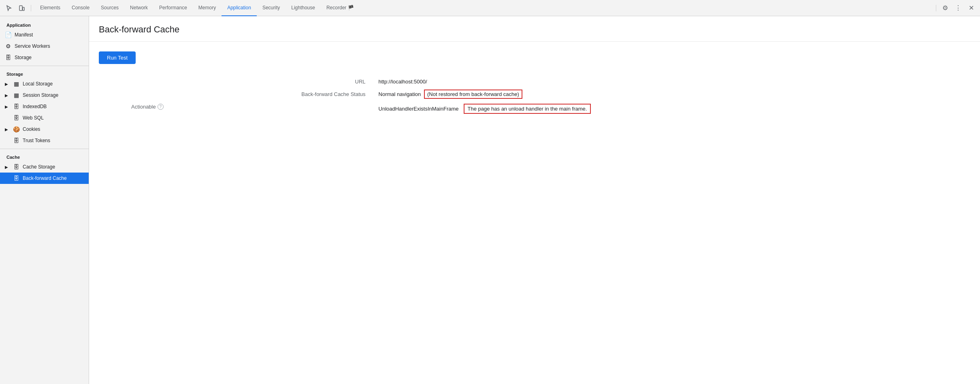 The image size is (980, 384). What do you see at coordinates (36, 141) in the screenshot?
I see `sidebar-item-trust-tokens-label: Trust Tokens` at bounding box center [36, 141].